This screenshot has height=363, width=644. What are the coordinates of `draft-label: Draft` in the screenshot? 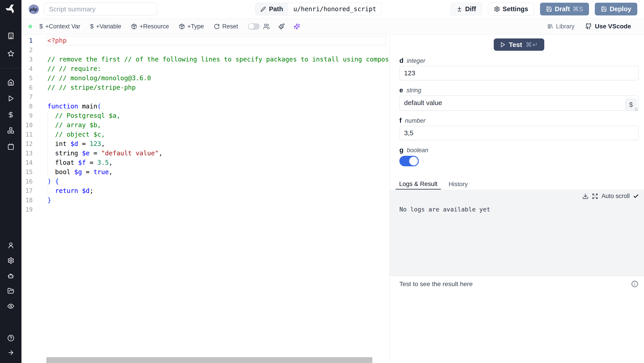 It's located at (562, 9).